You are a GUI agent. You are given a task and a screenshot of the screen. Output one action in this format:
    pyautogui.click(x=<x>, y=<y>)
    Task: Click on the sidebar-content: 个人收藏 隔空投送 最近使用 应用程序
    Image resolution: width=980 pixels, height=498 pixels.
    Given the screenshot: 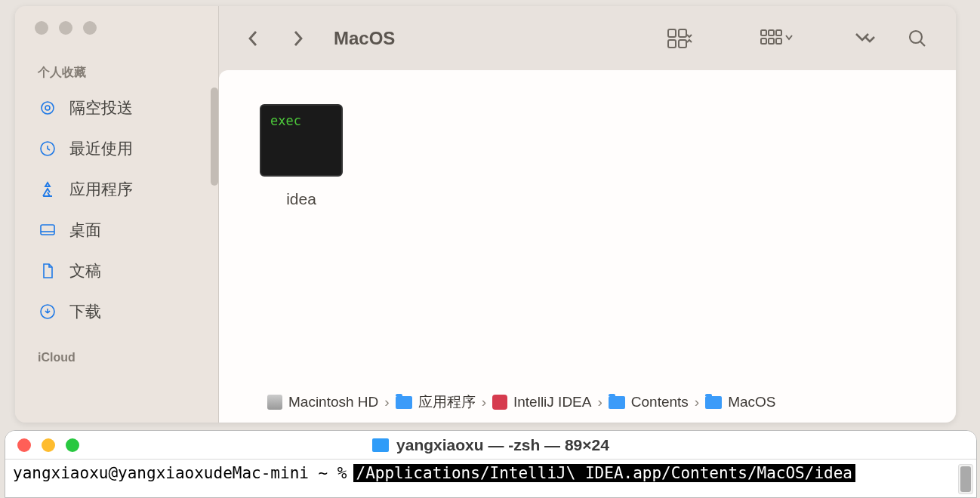 What is the action you would take?
    pyautogui.click(x=116, y=205)
    